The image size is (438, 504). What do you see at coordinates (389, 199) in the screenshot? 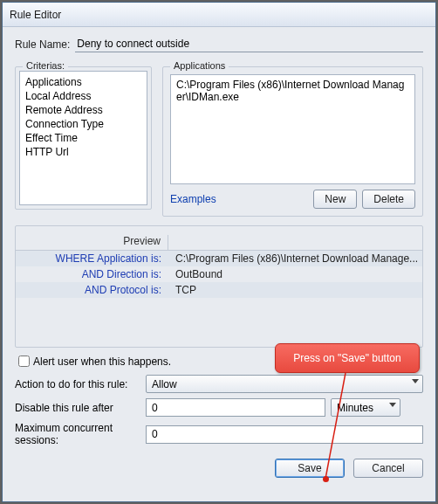
I see `delete-button: Delete` at bounding box center [389, 199].